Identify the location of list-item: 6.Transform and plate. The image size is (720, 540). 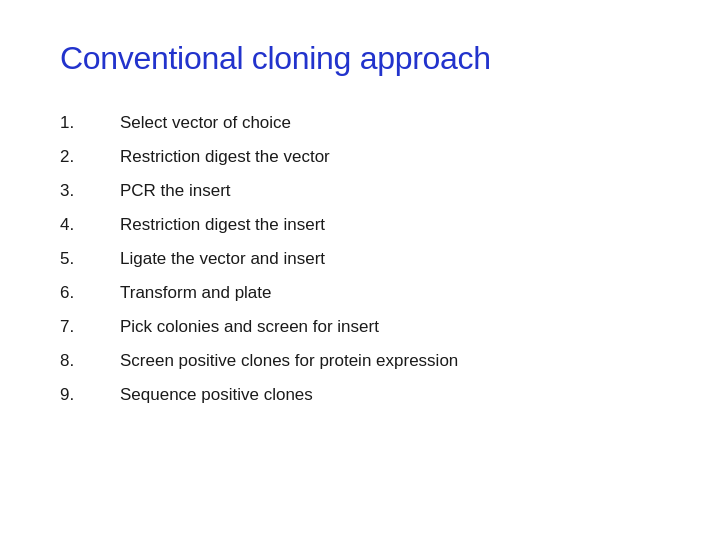
(360, 293).